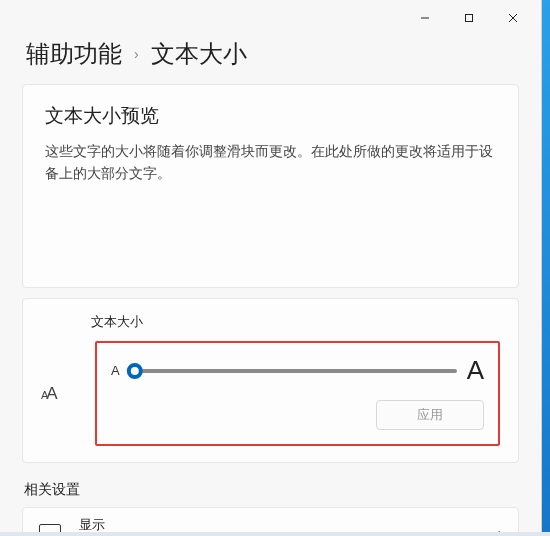 The image size is (550, 536). What do you see at coordinates (546, 268) in the screenshot?
I see `desktop-background-strip` at bounding box center [546, 268].